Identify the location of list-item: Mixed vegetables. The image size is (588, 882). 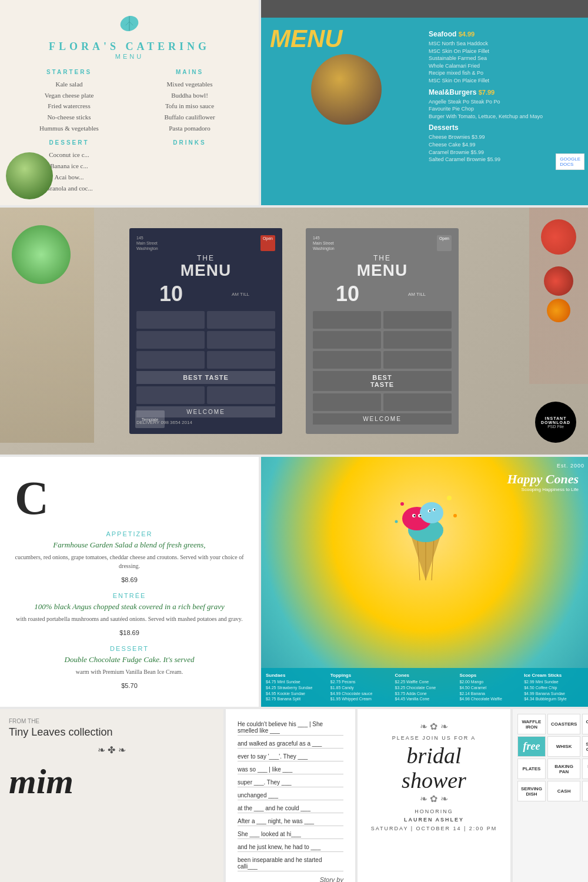
(189, 85).